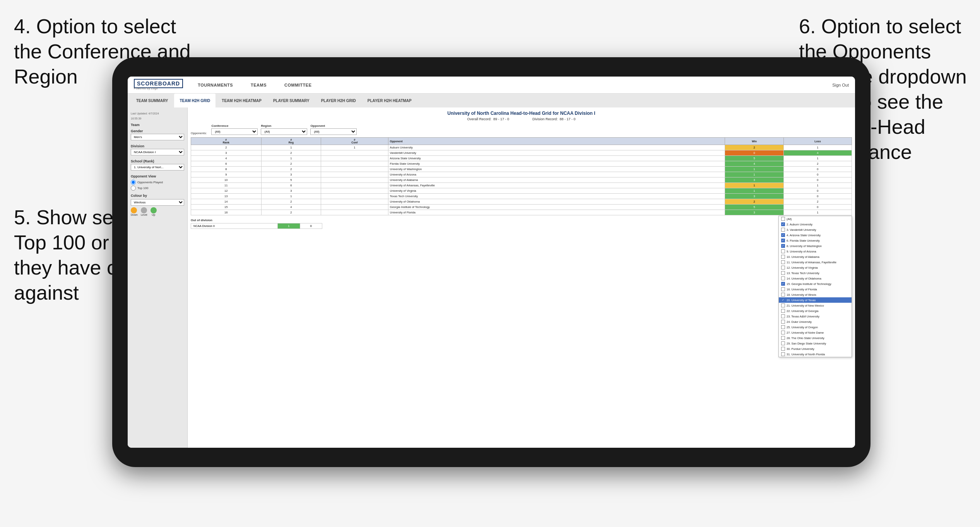 Image resolution: width=980 pixels, height=527 pixels. I want to click on filter-conference-select: (All), so click(234, 131).